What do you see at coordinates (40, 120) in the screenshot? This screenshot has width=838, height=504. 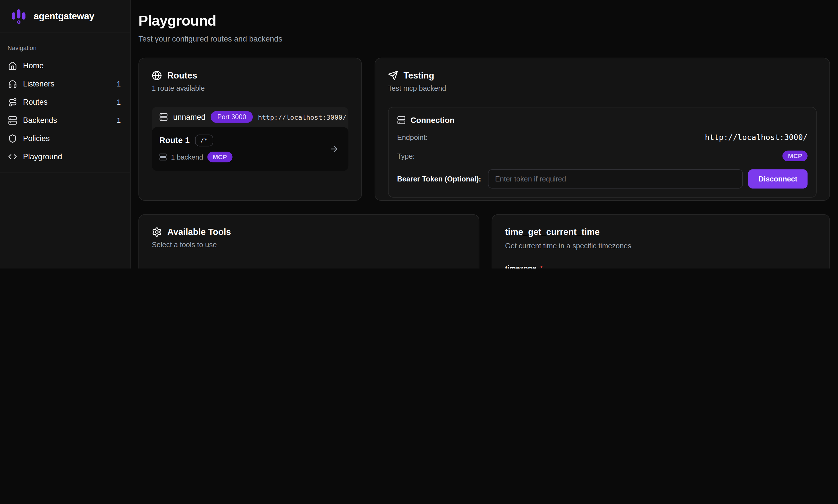 I see `sidebar-item-label: Backends` at bounding box center [40, 120].